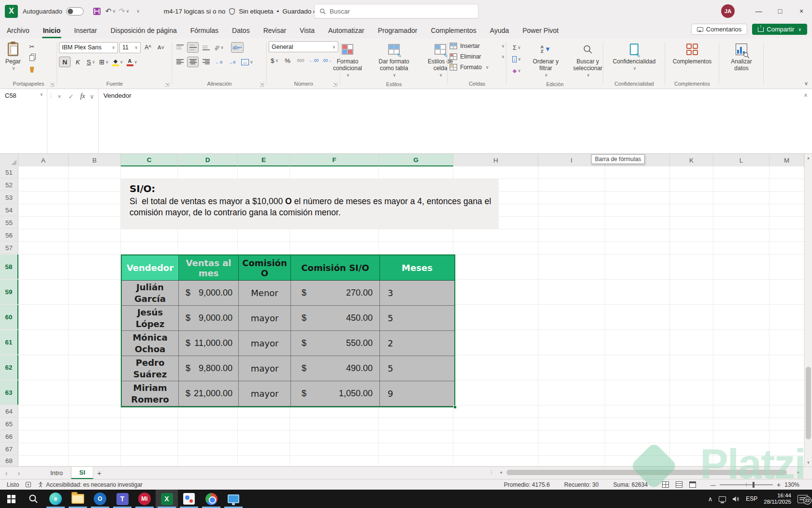 This screenshot has width=812, height=508. Describe the element at coordinates (759, 11) in the screenshot. I see `minimize-button: —` at that location.